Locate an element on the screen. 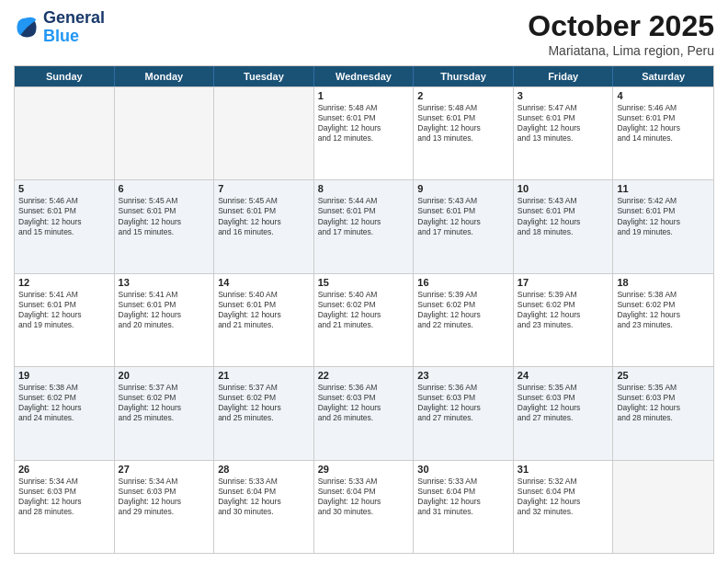 The height and width of the screenshot is (563, 728). day-number: 23 is located at coordinates (463, 375).